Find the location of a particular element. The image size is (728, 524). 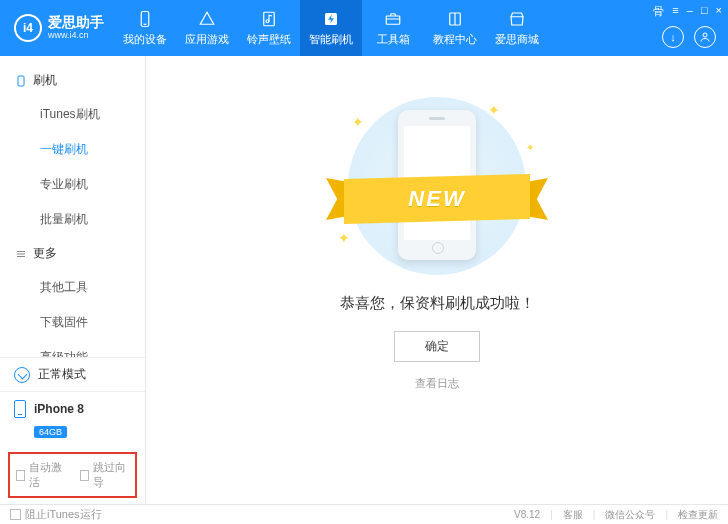

sidebar-item-1-1: 下载固件 is located at coordinates (72, 322).